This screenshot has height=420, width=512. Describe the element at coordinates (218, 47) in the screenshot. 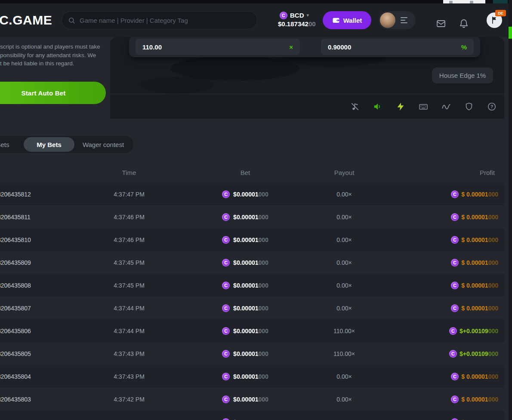

I see `payout-field: ×` at that location.